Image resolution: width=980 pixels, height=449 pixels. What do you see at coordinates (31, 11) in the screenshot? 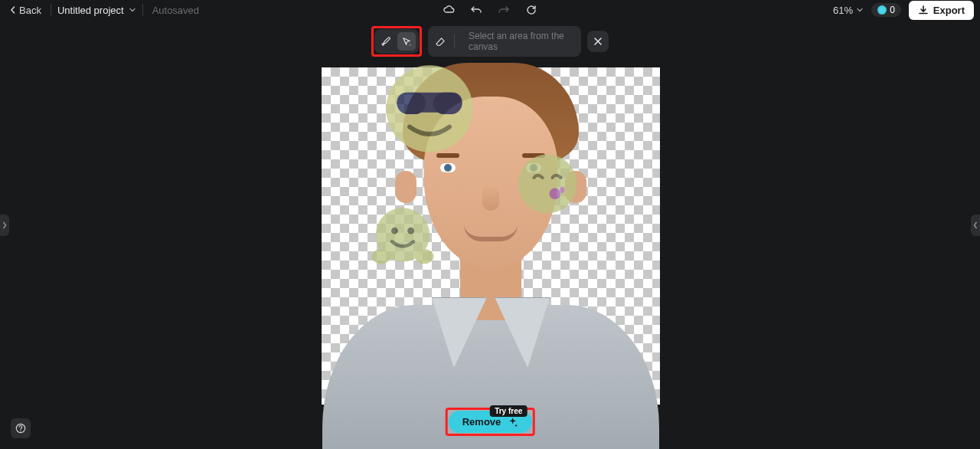
I see `back-label: Back` at bounding box center [31, 11].